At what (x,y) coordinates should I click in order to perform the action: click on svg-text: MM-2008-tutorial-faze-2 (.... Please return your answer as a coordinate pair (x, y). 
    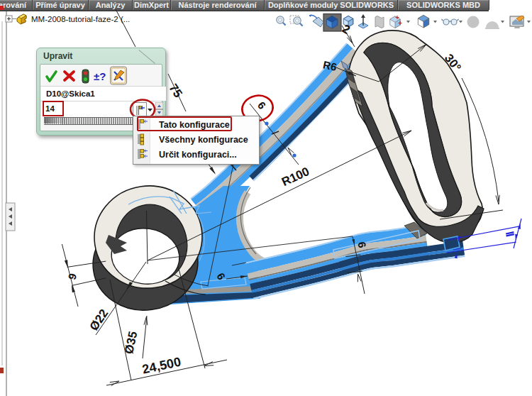
    Looking at the image, I should click on (81, 19).